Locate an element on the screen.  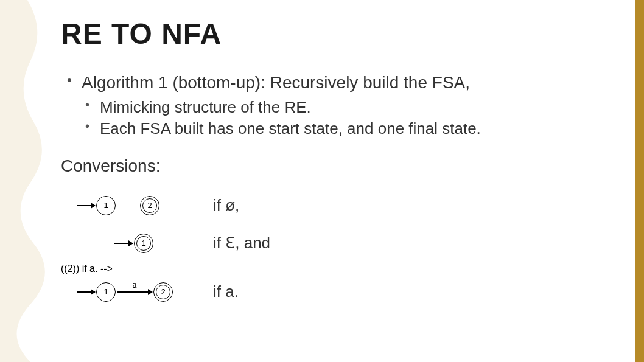
conversion-desc: if Ɛ, and is located at coordinates (239, 243).